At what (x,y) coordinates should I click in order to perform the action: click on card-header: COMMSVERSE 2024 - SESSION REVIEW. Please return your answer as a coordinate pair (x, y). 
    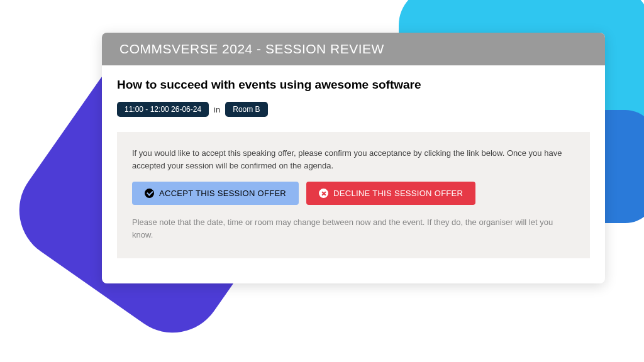
    Looking at the image, I should click on (353, 49).